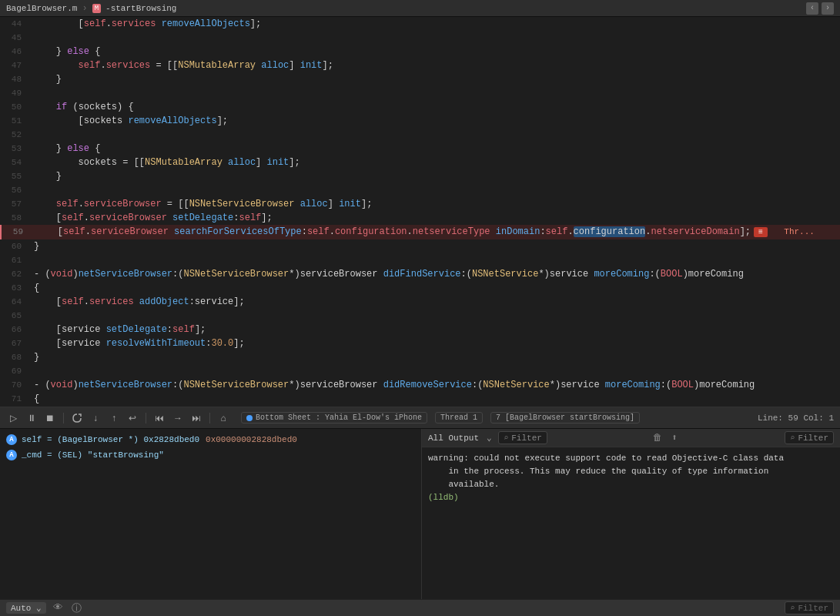 The width and height of the screenshot is (840, 616). Describe the element at coordinates (658, 438) in the screenshot. I see `output-trash-icon: 🗑` at that location.